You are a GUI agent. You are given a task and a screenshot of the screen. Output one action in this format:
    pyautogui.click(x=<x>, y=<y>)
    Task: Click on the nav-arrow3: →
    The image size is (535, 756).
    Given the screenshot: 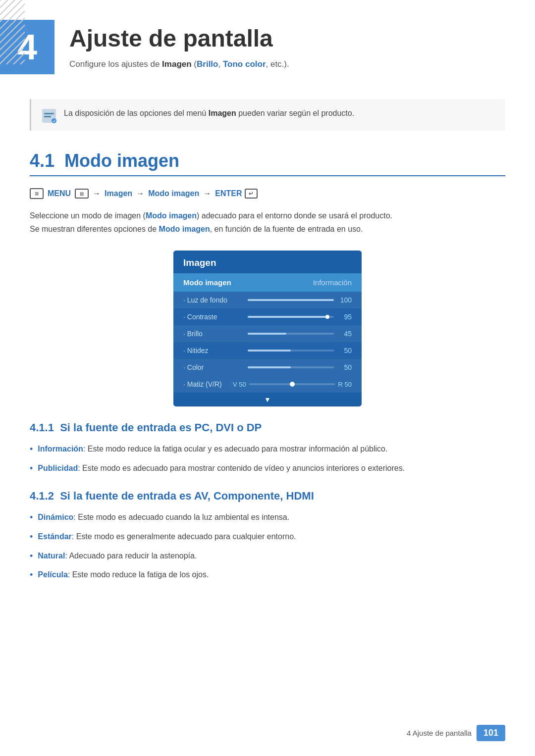 What is the action you would take?
    pyautogui.click(x=207, y=194)
    